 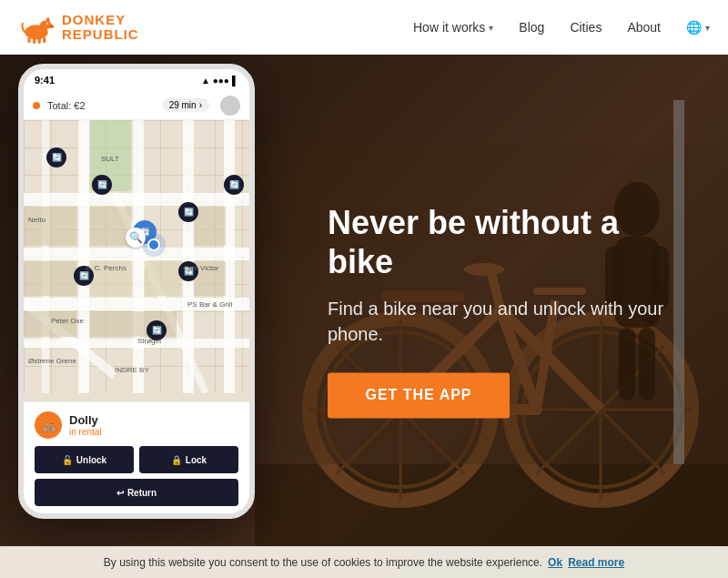 I want to click on logo-text: DONKEY REPUBLIC, so click(x=100, y=27).